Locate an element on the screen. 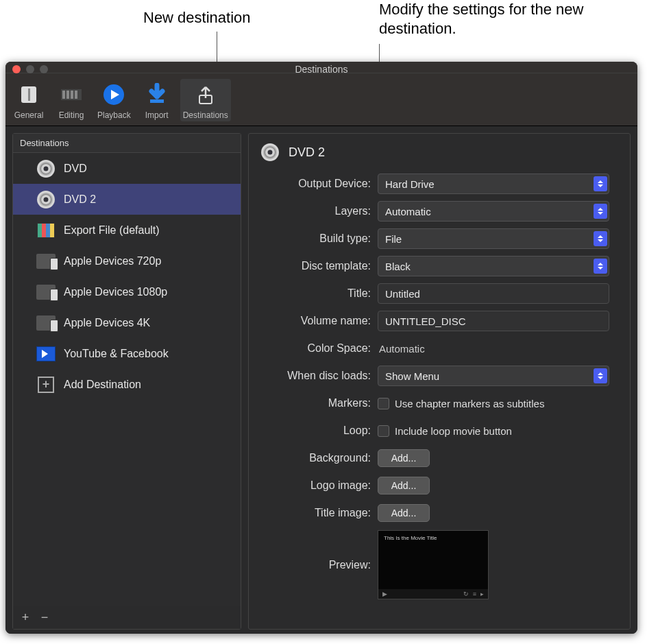 Image resolution: width=647 pixels, height=644 pixels. popup-value: Black is located at coordinates (398, 266).